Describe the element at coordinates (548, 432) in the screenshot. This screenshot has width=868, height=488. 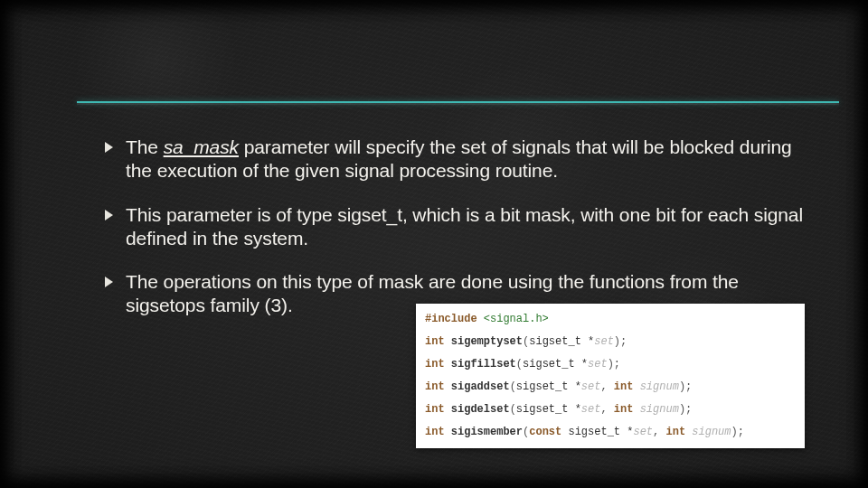
I see `token-const: const` at that location.